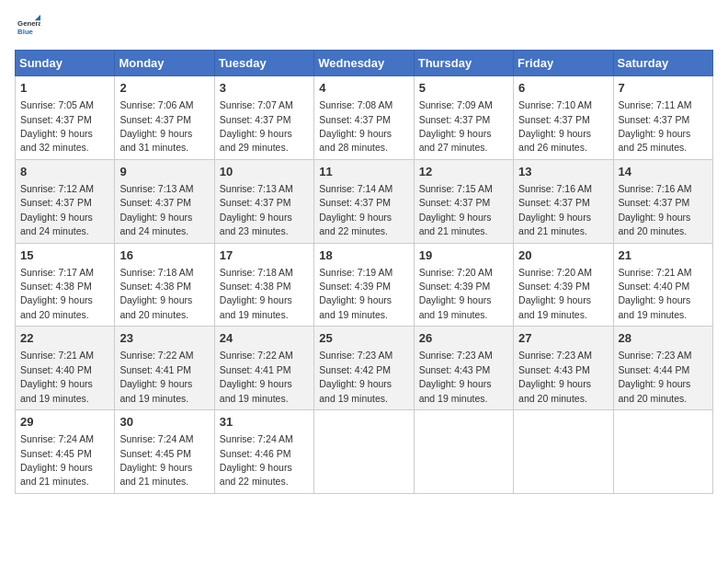 This screenshot has height=563, width=728. I want to click on day-number: 25, so click(364, 339).